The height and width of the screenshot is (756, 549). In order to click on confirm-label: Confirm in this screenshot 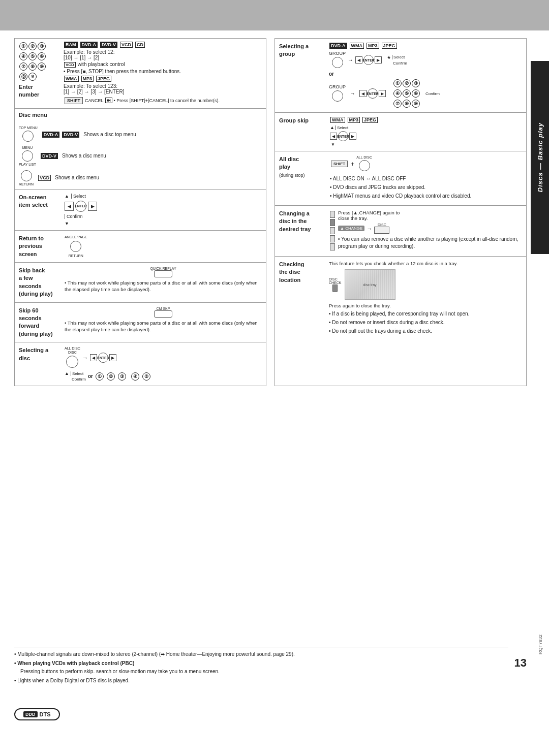, I will do `click(74, 216)`.